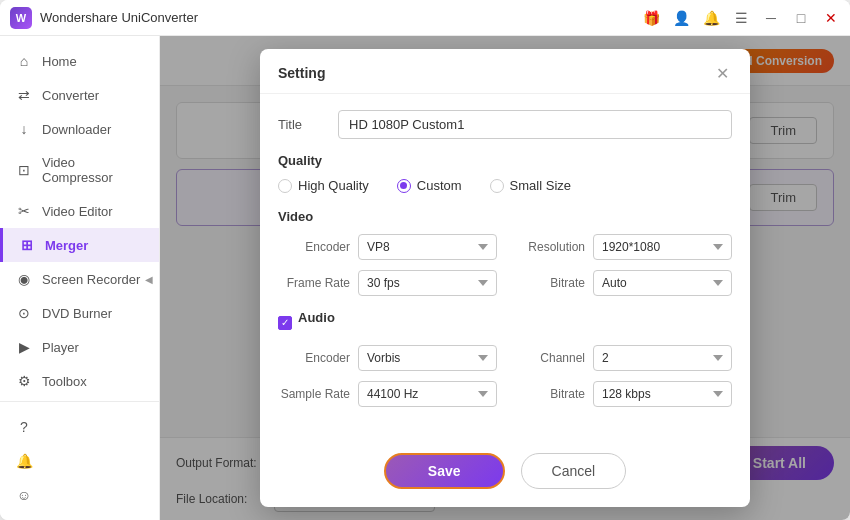  Describe the element at coordinates (505, 186) in the screenshot. I see `quality-radio-group: High Quality Custom Small Size` at that location.